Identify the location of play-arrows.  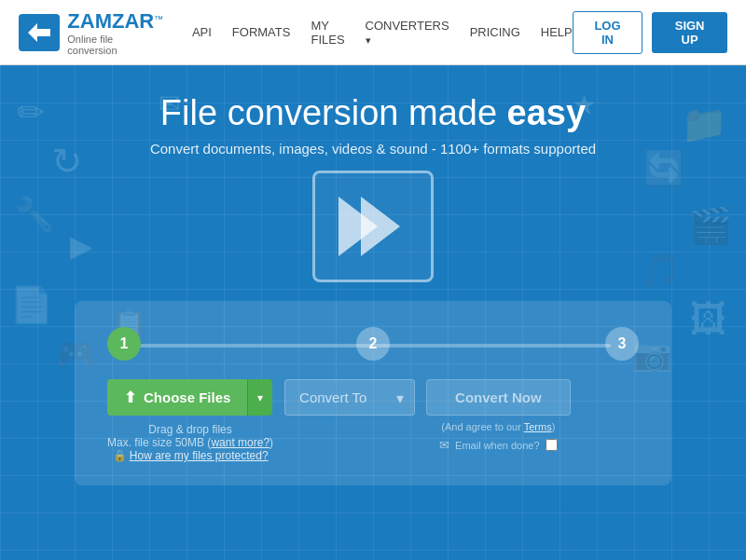
(373, 226).